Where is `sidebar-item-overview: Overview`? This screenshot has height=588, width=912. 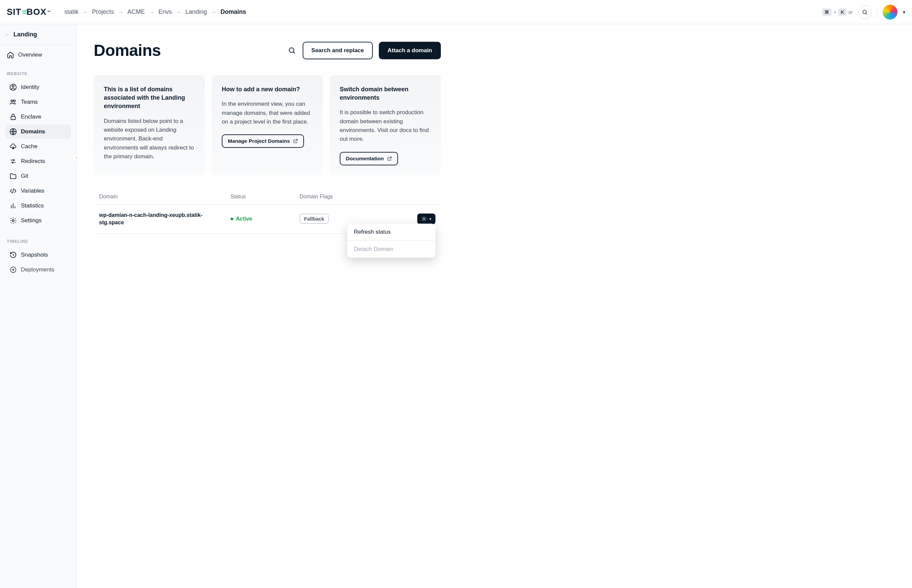
sidebar-item-overview: Overview is located at coordinates (38, 55).